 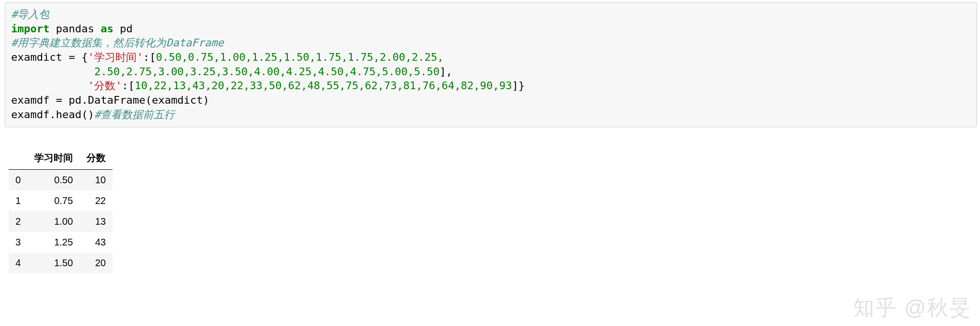 I want to click on table-cell: 0.50, so click(x=54, y=180).